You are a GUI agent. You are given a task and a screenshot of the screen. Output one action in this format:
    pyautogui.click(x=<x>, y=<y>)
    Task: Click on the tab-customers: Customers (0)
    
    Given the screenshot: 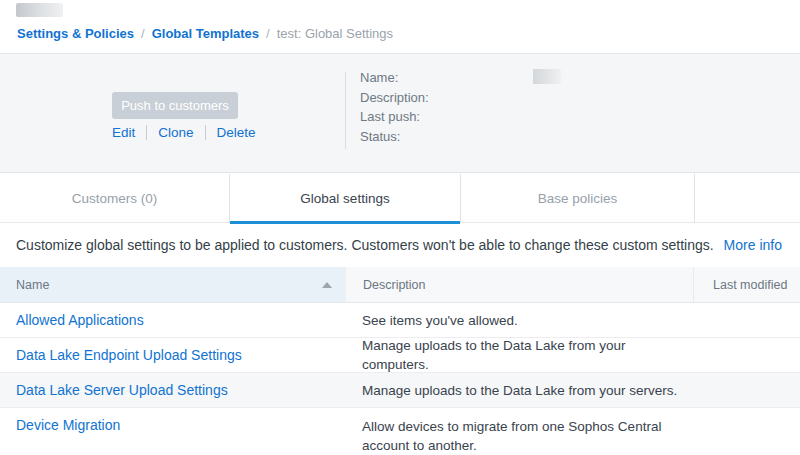 What is the action you would take?
    pyautogui.click(x=115, y=198)
    